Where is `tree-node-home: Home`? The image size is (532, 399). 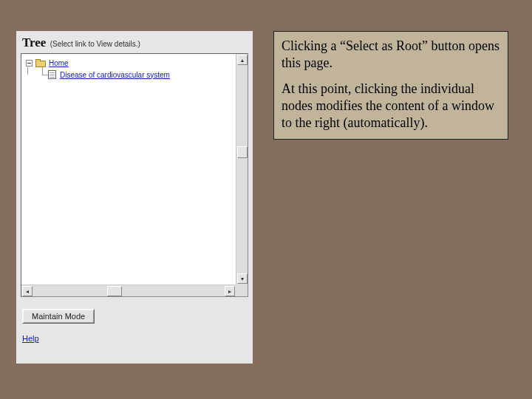 tree-node-home: Home is located at coordinates (129, 63).